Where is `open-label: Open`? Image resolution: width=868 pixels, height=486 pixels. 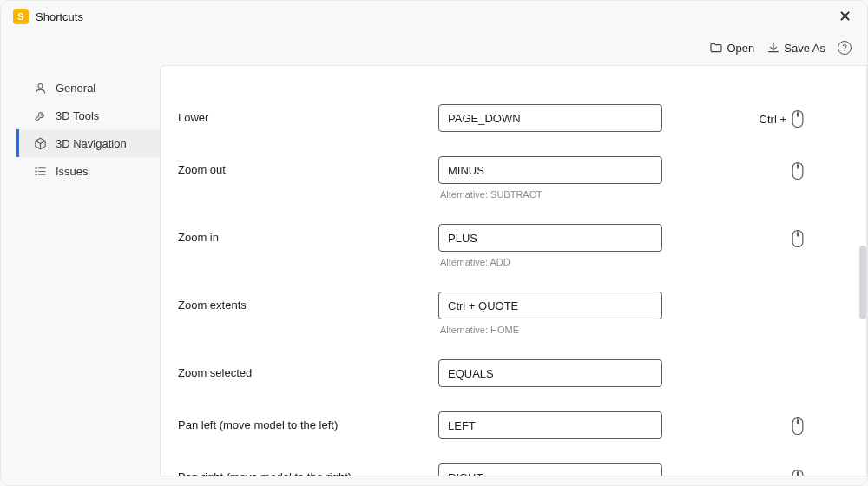
open-label: Open is located at coordinates (740, 49).